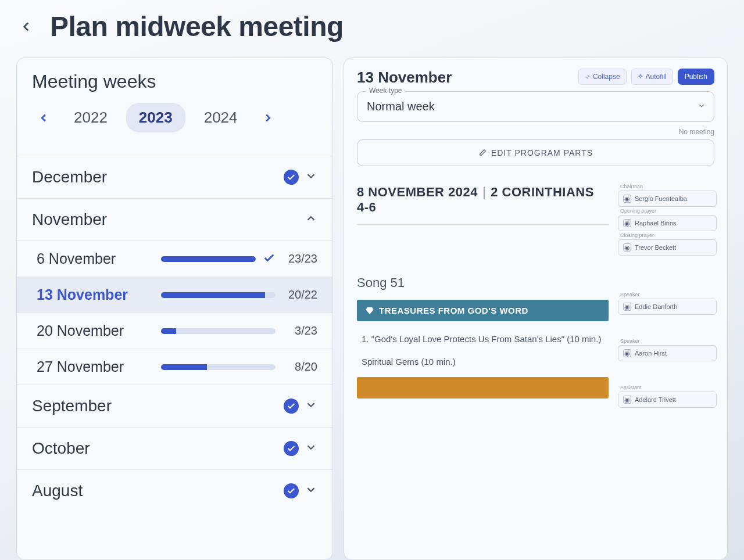  I want to click on assignment-chip-closing-prayer: ◉ Trevor Beckett, so click(667, 247).